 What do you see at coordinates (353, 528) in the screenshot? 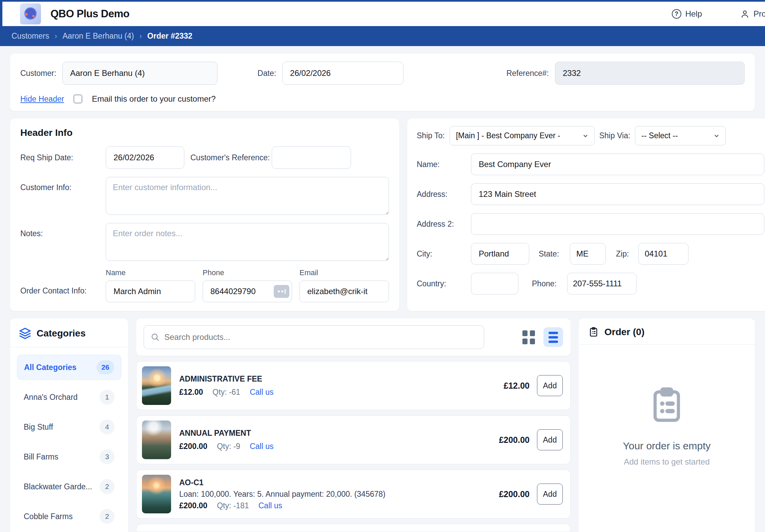
I see `product-card-partial` at bounding box center [353, 528].